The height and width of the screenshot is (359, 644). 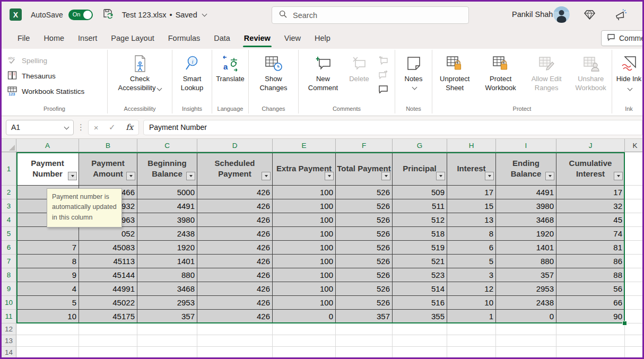 What do you see at coordinates (48, 220) in the screenshot?
I see `cell-A4` at bounding box center [48, 220].